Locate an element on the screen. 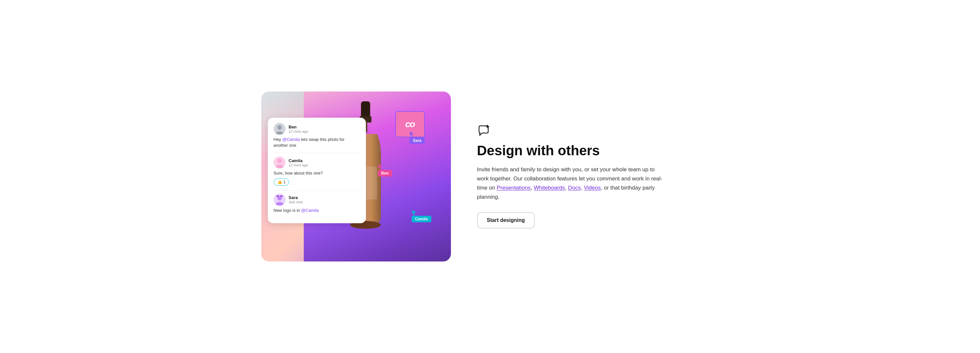  cursor-camila: Camila is located at coordinates (422, 216).